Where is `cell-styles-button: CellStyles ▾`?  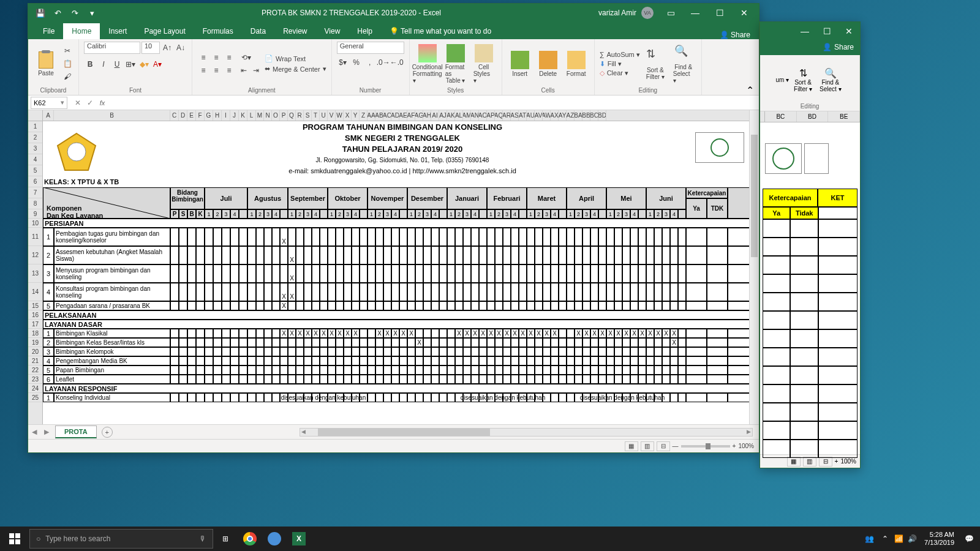
cell-styles-button: CellStyles ▾ is located at coordinates (484, 64).